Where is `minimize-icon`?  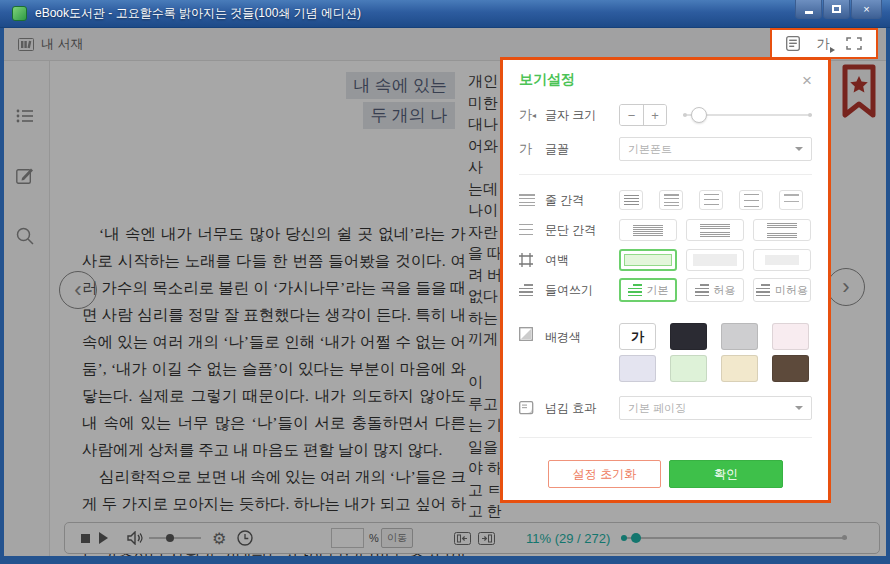 minimize-icon is located at coordinates (809, 12).